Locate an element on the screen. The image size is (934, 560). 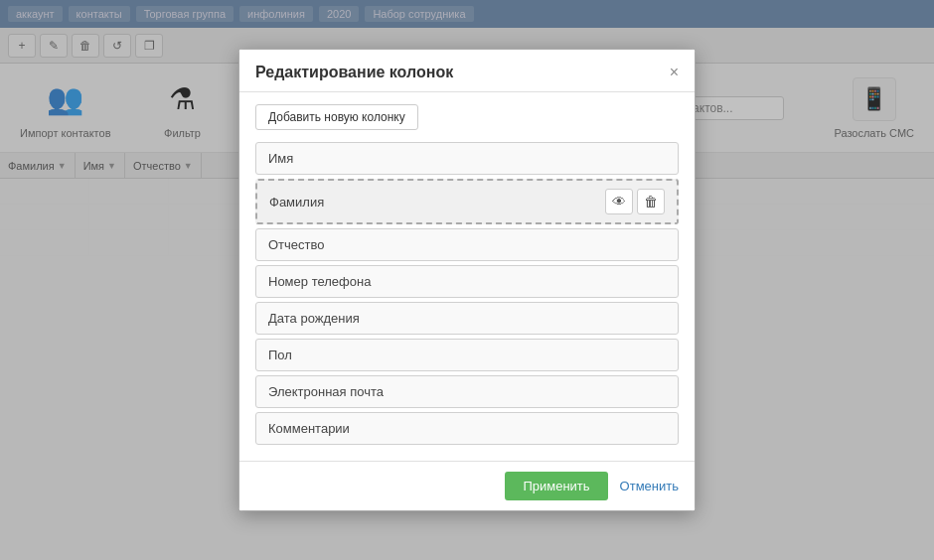
column-label-comments: Комментарии is located at coordinates (467, 429).